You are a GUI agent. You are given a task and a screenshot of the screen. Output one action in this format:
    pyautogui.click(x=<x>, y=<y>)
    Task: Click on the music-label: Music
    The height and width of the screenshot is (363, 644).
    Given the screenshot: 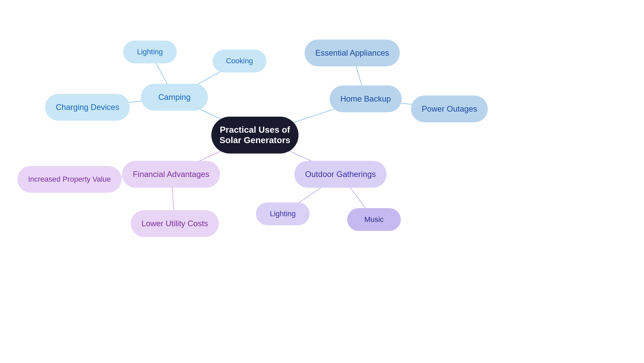 What is the action you would take?
    pyautogui.click(x=374, y=220)
    